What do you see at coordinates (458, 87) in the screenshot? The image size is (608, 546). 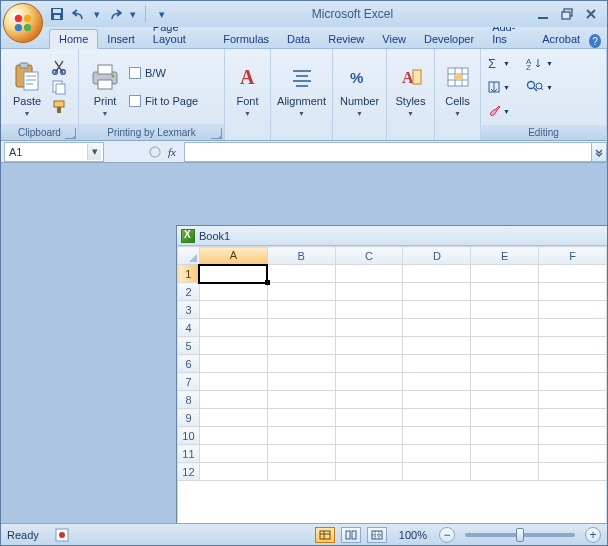 I see `cells-button: Cells ▼` at bounding box center [458, 87].